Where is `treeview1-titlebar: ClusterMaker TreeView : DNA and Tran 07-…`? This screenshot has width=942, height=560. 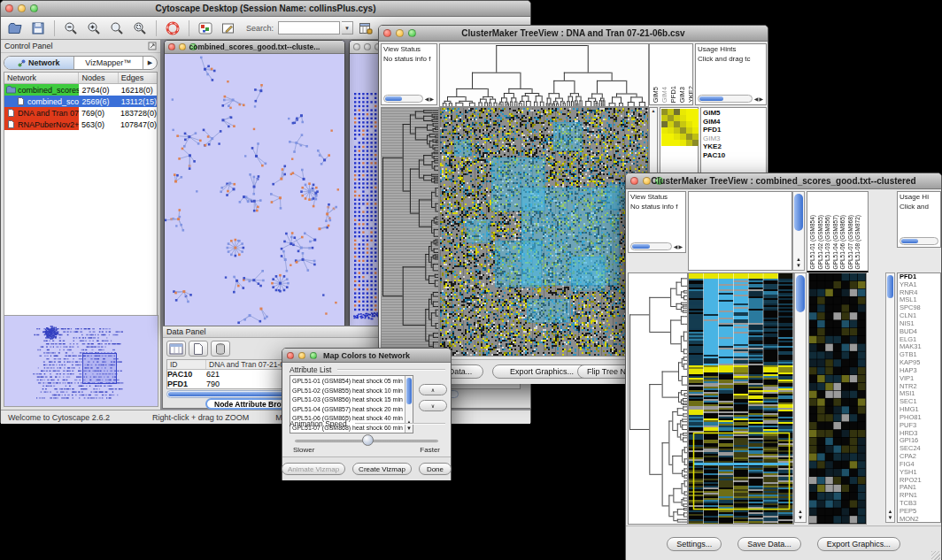
treeview1-titlebar: ClusterMaker TreeView : DNA and Tran 07-… is located at coordinates (574, 34).